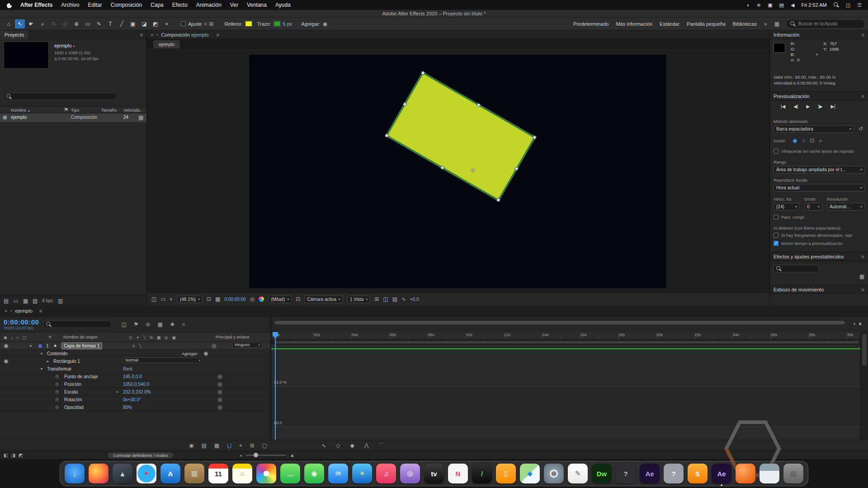 This screenshot has height=488, width=868. What do you see at coordinates (275, 386) in the screenshot?
I see `playhead-line` at bounding box center [275, 386].